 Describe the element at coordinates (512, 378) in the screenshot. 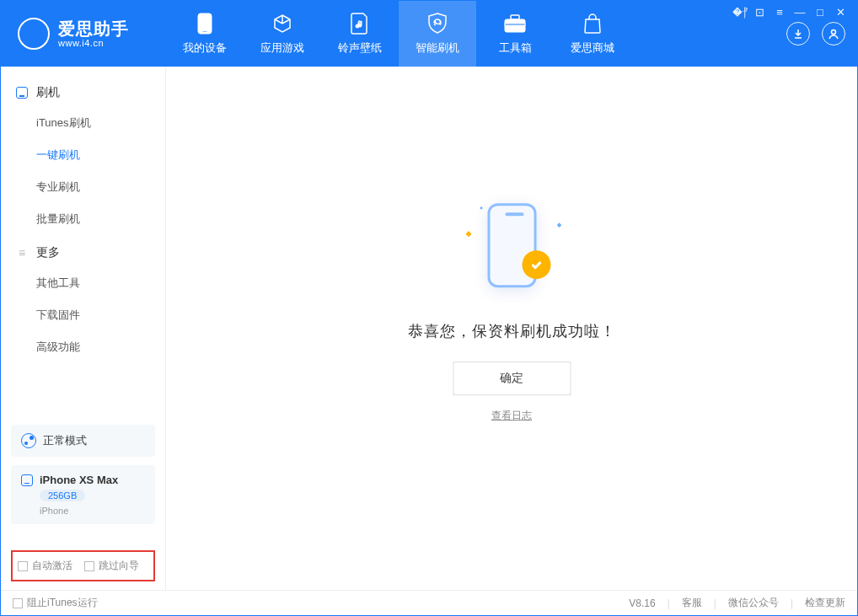

I see `ok-button: 确定` at that location.